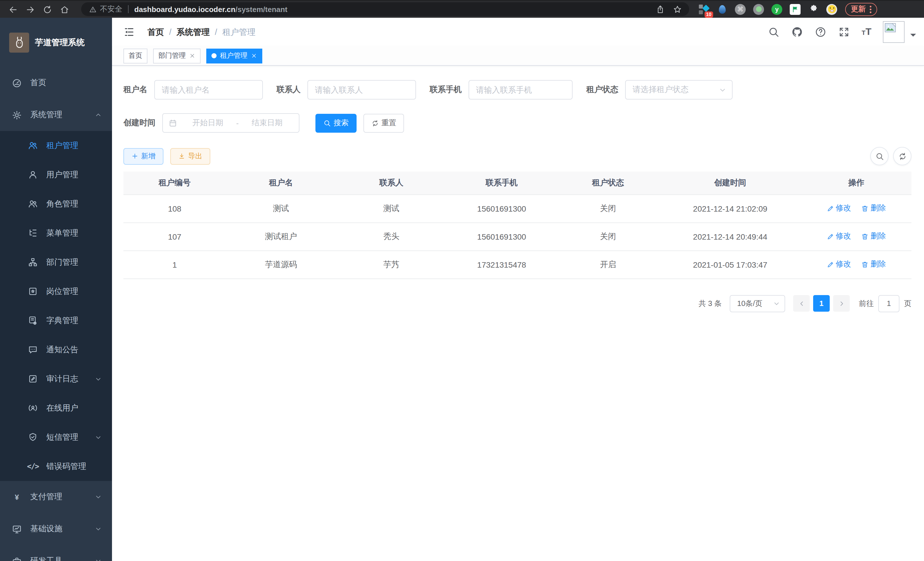  What do you see at coordinates (56, 379) in the screenshot?
I see `sidebar-item-audit-log: 审计日志` at bounding box center [56, 379].